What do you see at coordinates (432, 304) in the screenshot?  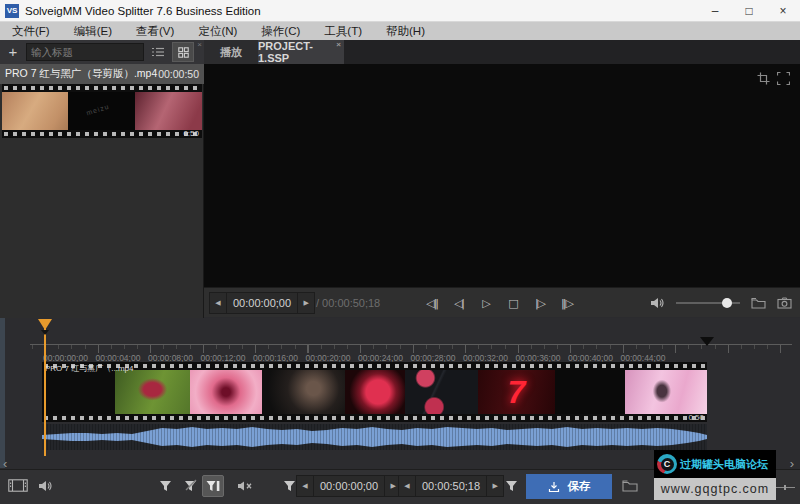 I see `prev-keyframe-icon: ◁‖` at bounding box center [432, 304].